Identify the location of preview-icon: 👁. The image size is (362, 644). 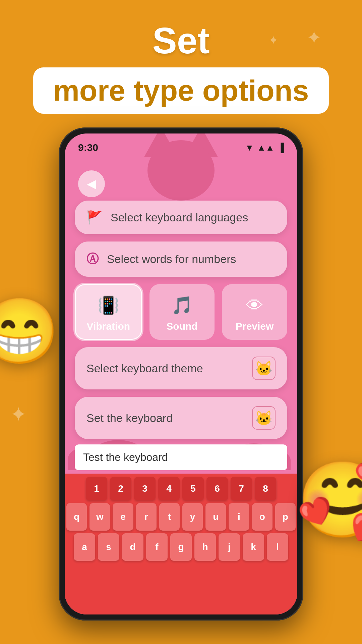
(255, 306).